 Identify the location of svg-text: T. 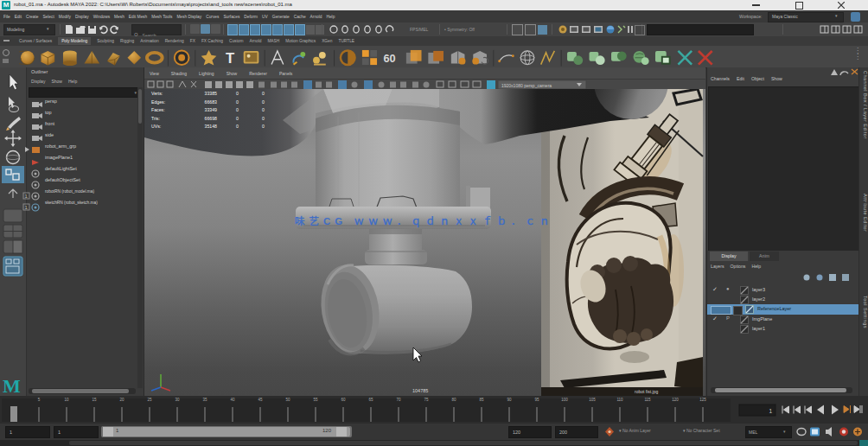
(230, 57).